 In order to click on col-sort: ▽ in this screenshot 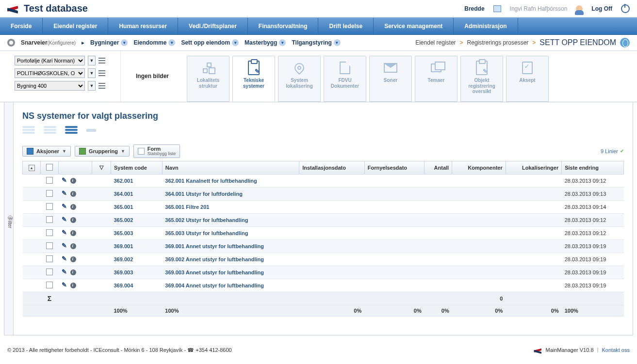, I will do `click(102, 168)`.